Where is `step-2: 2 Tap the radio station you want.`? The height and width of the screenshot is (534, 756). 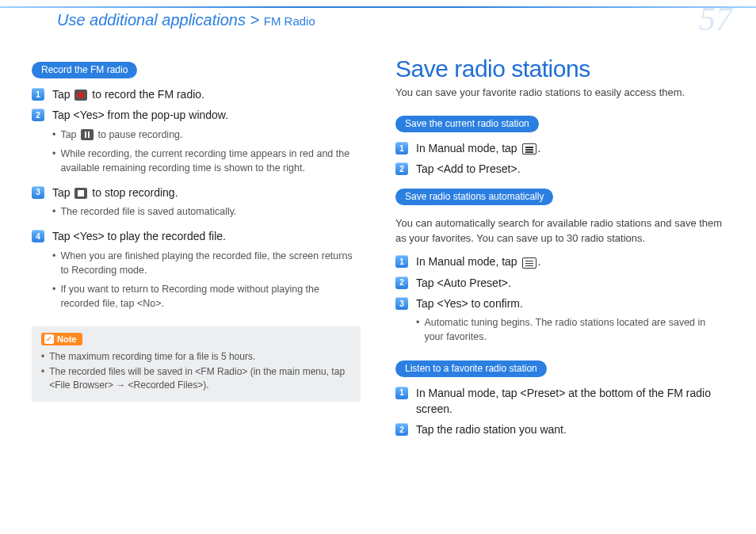
step-2: 2 Tap the radio station you want. is located at coordinates (559, 429).